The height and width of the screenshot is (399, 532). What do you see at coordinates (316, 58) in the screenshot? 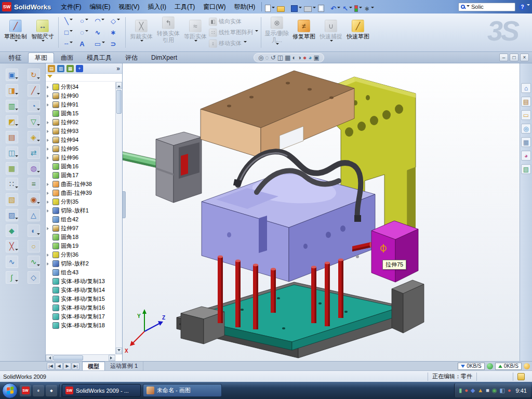
I see `view-settings-icon: ▣` at bounding box center [316, 58].